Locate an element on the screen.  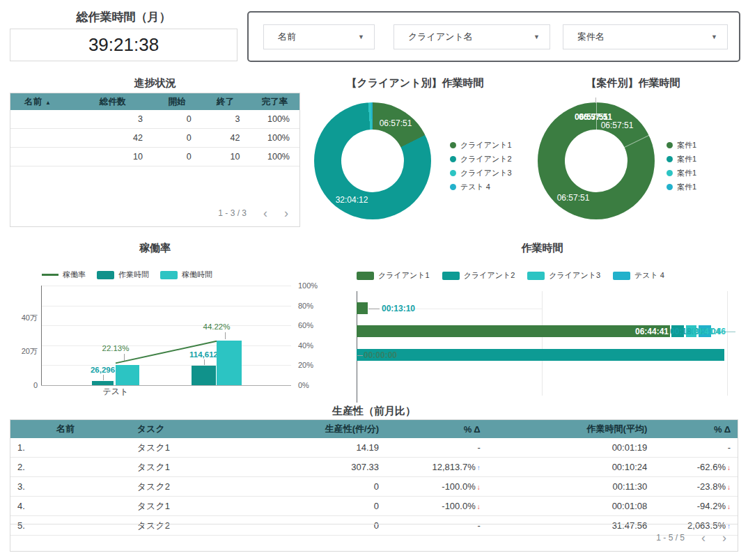
filter-label: クライアント名 is located at coordinates (440, 37).